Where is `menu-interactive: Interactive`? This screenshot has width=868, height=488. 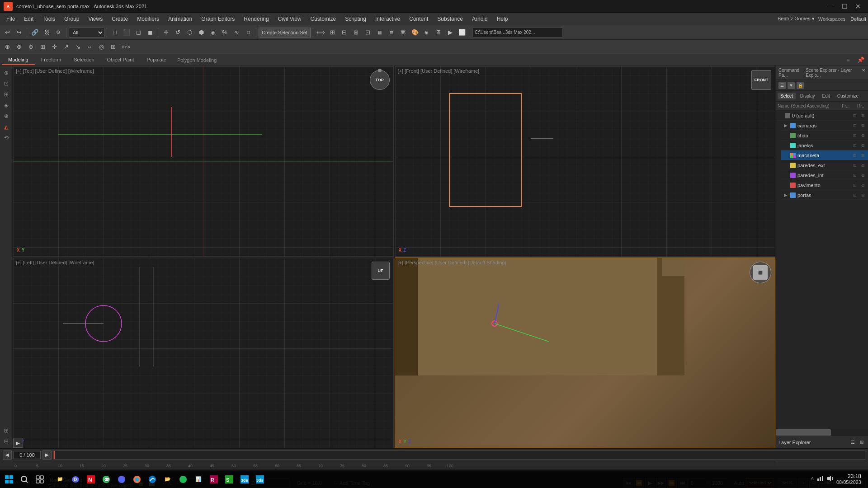 menu-interactive: Interactive is located at coordinates (388, 19).